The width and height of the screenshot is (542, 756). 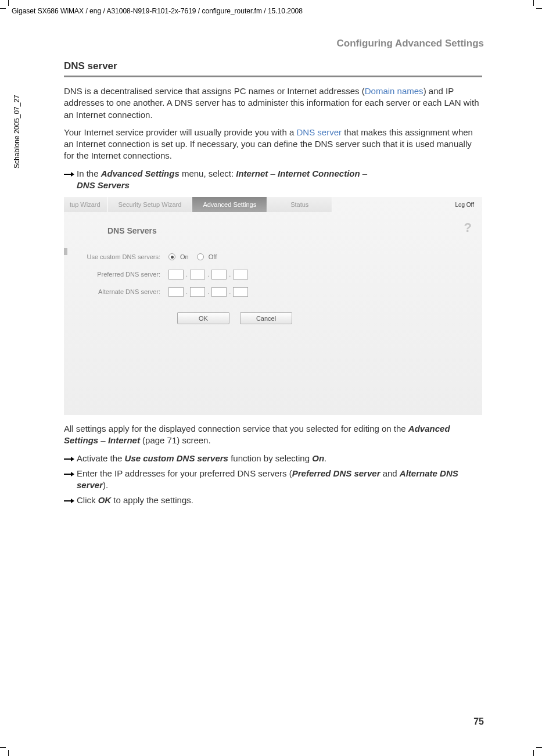 What do you see at coordinates (273, 480) in the screenshot?
I see `step-enter-ip: Enter the IP addresses for your preferre…` at bounding box center [273, 480].